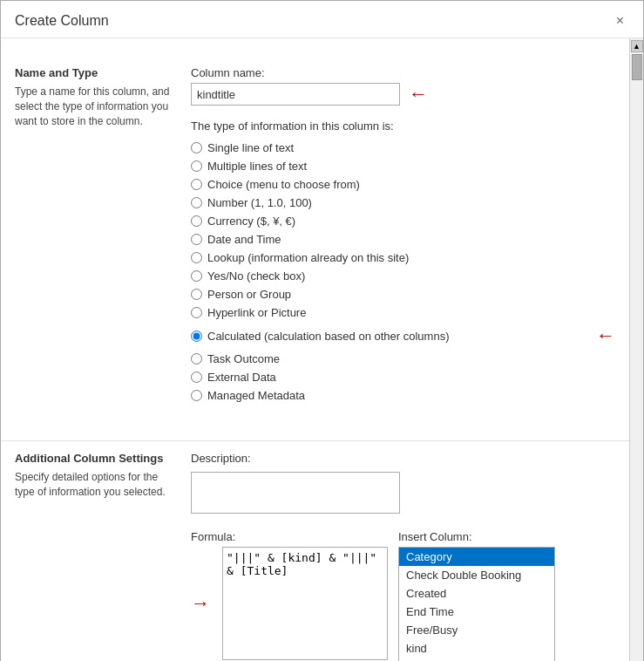 This screenshot has height=661, width=644. What do you see at coordinates (295, 493) in the screenshot?
I see `description-input` at bounding box center [295, 493].